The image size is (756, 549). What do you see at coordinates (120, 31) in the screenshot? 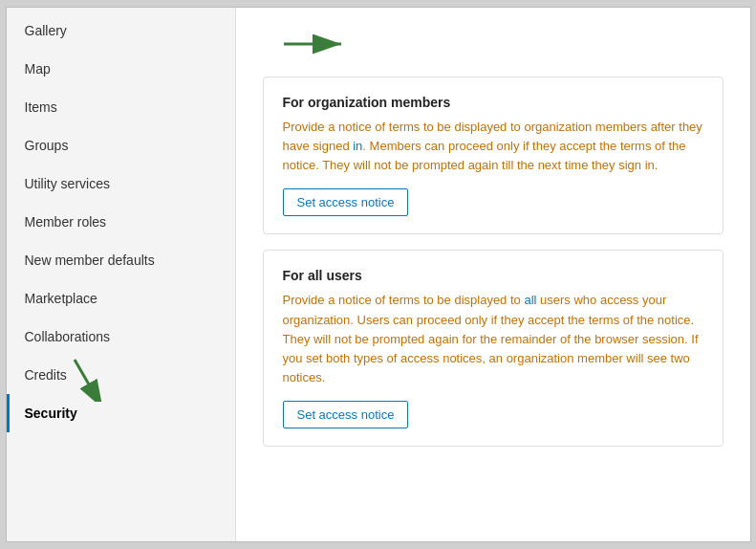
I see `sidebar-item-gallery: Gallery` at bounding box center [120, 31].